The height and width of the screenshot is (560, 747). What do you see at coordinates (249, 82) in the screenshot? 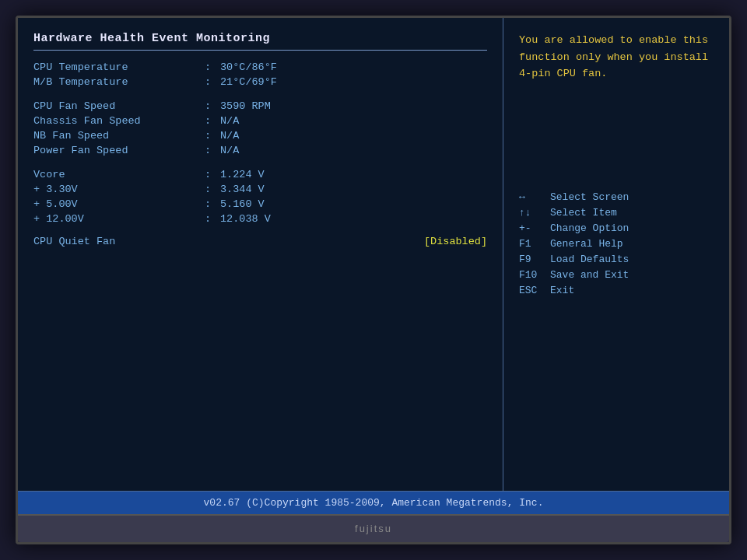
I see `field-value: 21°C/69°F` at bounding box center [249, 82].